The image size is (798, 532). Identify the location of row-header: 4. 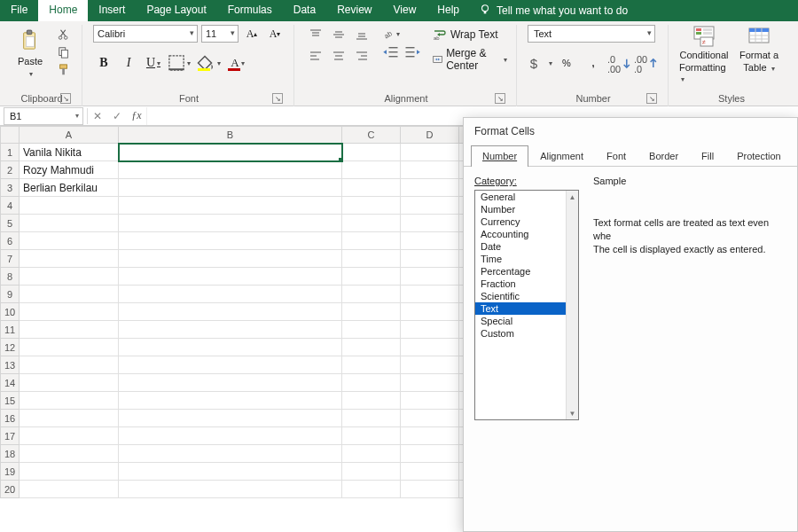
(10, 206).